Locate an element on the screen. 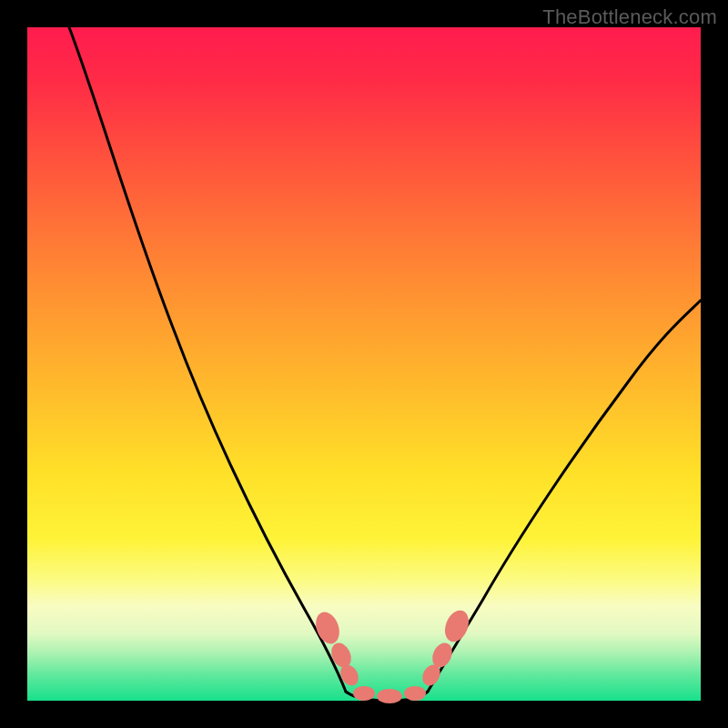 The width and height of the screenshot is (728, 728). lobe-floor-mid is located at coordinates (389, 696).